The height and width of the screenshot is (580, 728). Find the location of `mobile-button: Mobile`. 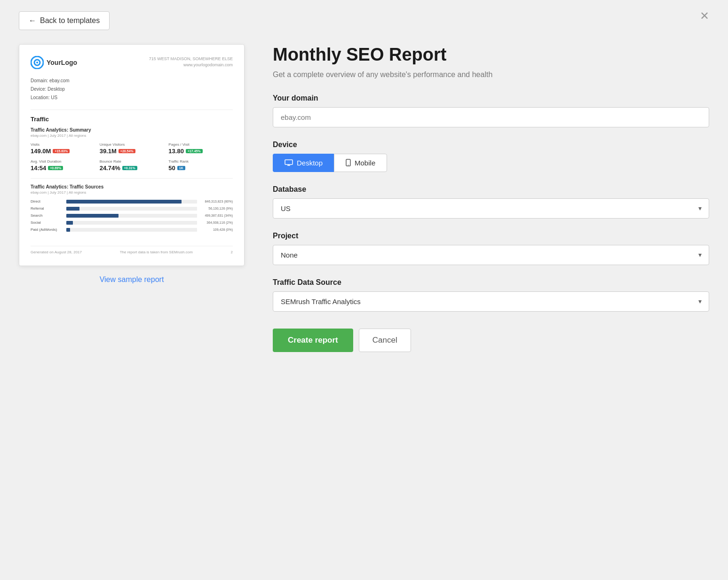

mobile-button: Mobile is located at coordinates (360, 163).